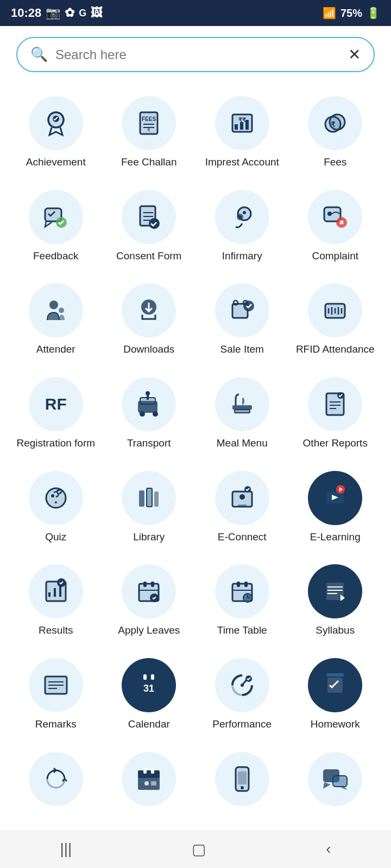  Describe the element at coordinates (242, 320) in the screenshot. I see `grid-item-sale-item: Sale Item` at that location.